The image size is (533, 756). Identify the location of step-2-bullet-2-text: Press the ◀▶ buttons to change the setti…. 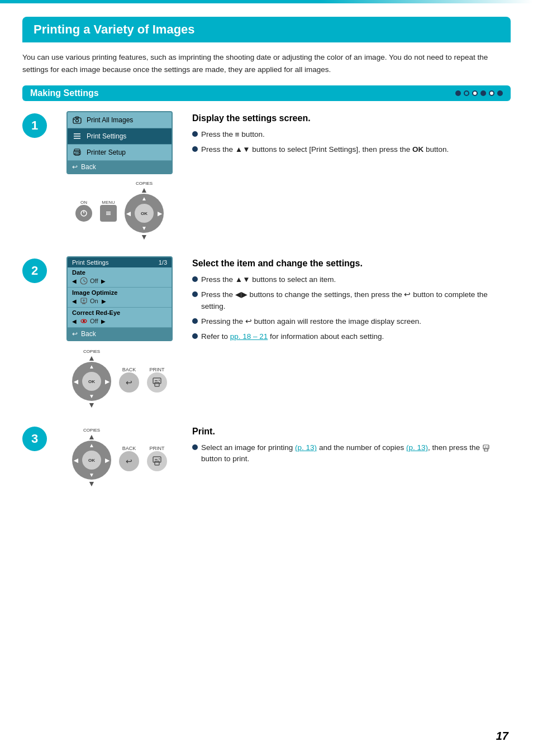
(356, 300).